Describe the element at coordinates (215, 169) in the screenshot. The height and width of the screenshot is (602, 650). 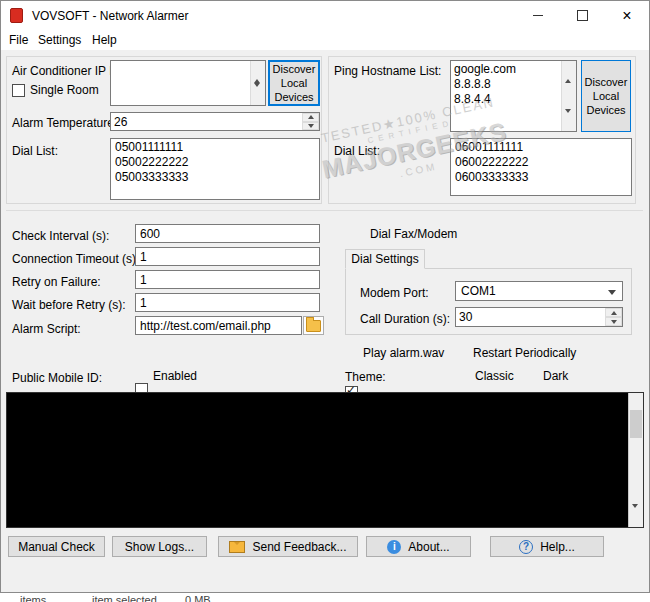
I see `dial-list-left-textarea: 05001111111 05002222222 05003333333` at that location.